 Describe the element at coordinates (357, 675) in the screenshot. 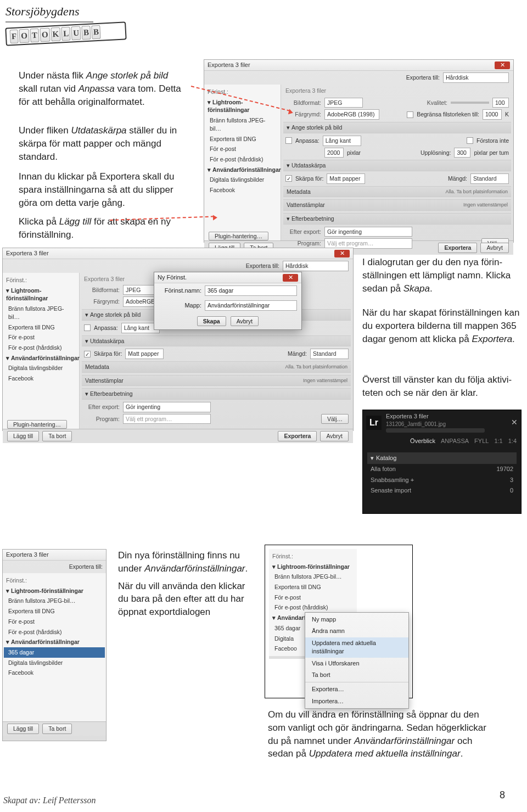

I see `menu-delete: Ta bort` at that location.